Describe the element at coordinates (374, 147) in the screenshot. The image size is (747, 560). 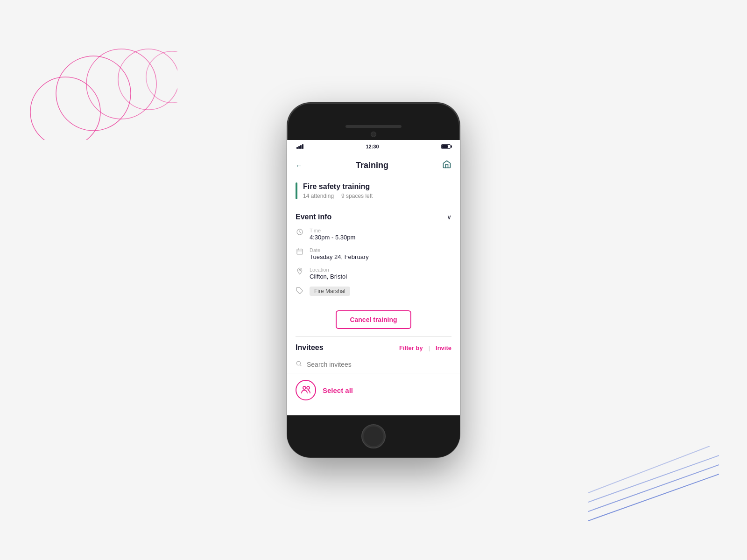
I see `status-bar: 12:30` at that location.